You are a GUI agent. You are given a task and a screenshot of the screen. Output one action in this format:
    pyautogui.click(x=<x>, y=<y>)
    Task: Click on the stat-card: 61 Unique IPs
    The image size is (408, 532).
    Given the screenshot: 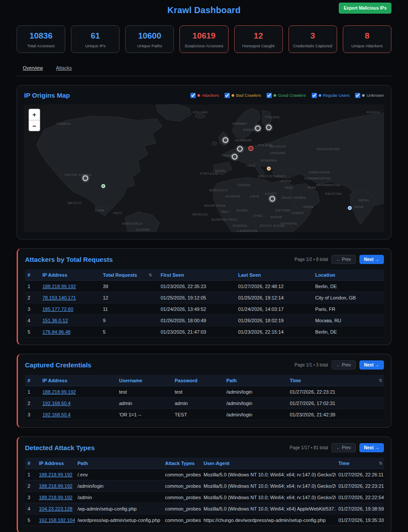 What is the action you would take?
    pyautogui.click(x=95, y=39)
    